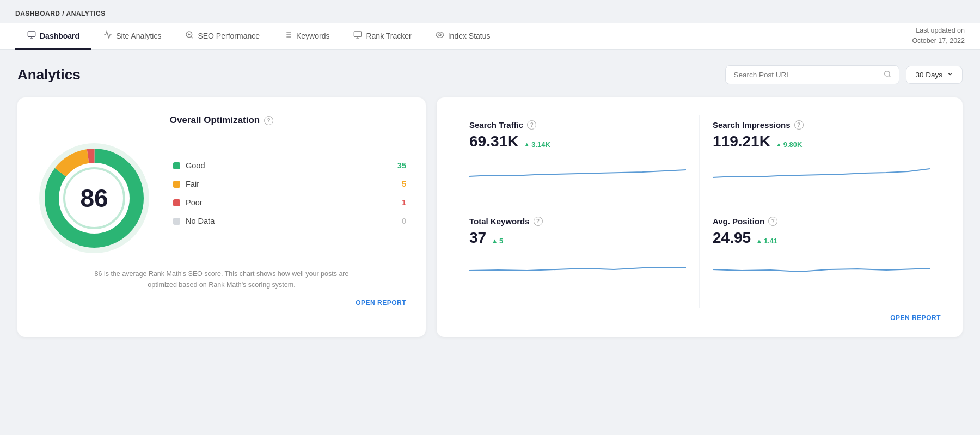 The height and width of the screenshot is (435, 980). I want to click on page-title: Analytics, so click(49, 75).